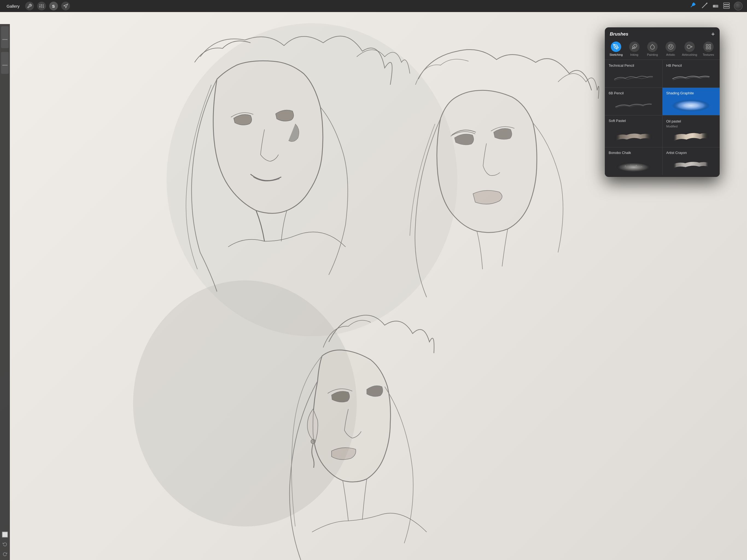  What do you see at coordinates (42, 6) in the screenshot?
I see `adjust-button` at bounding box center [42, 6].